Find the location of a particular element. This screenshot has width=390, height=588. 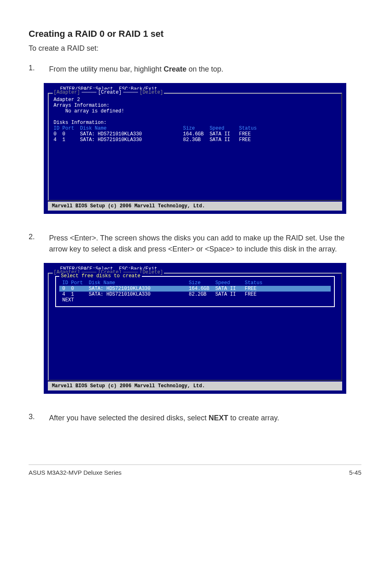

bios2-footer: Marvell BIOS Setup (c) 2006 Marvell Tech… is located at coordinates (195, 386).